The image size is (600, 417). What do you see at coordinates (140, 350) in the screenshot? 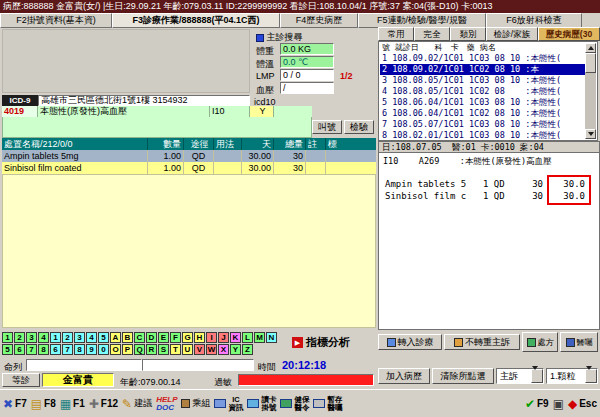
I see `quick-key-Q: Q` at bounding box center [140, 350].